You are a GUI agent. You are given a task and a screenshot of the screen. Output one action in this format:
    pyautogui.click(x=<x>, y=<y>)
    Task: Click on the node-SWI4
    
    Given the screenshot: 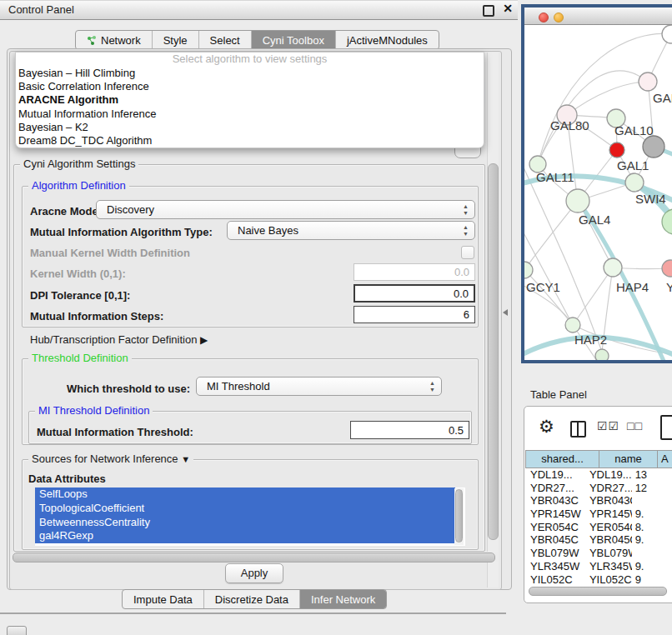 What is the action you would take?
    pyautogui.click(x=667, y=222)
    